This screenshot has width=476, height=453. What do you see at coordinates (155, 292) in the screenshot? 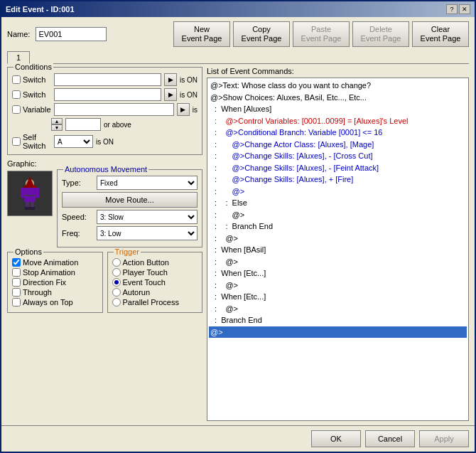
I see `trigger-autorun: Autorun` at bounding box center [155, 292].